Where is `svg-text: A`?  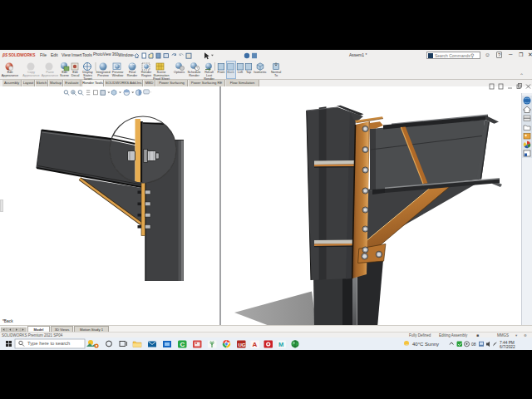
svg-text: A is located at coordinates (255, 344).